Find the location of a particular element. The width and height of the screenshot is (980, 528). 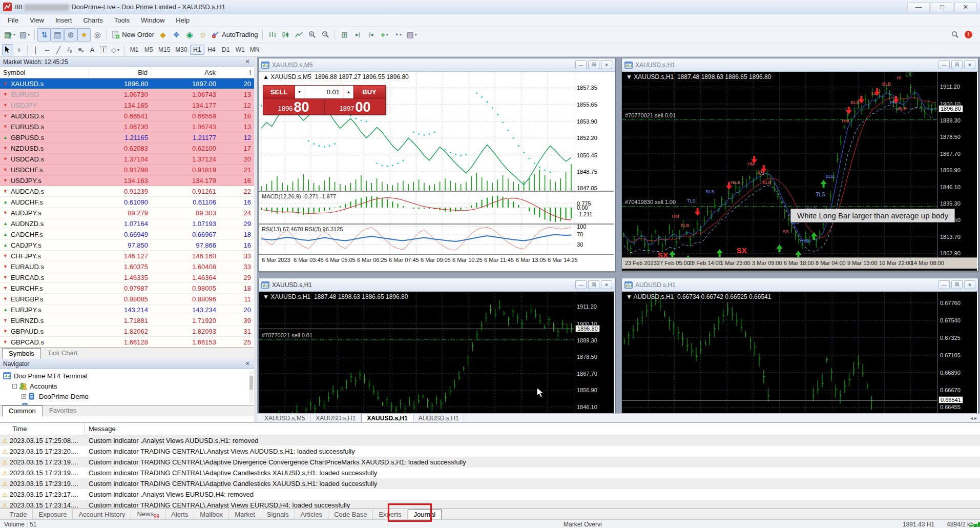

notifications-button: ! is located at coordinates (968, 35).